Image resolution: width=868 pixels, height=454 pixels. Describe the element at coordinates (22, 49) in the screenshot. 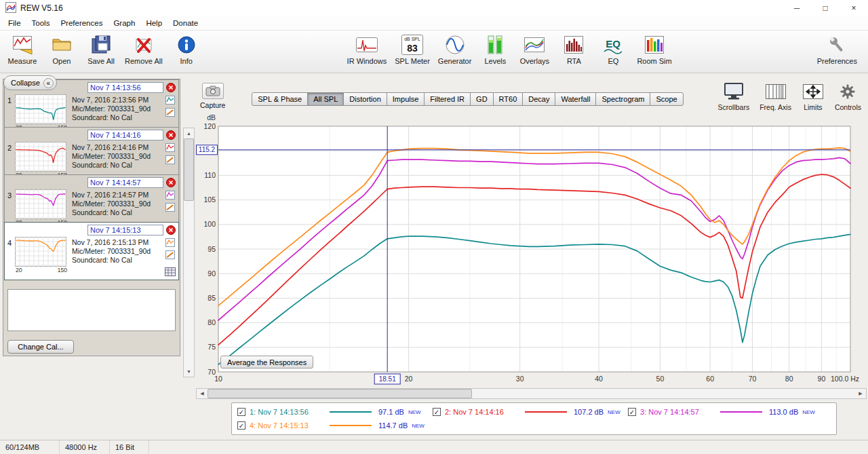

I see `toolbar-button-measure: Measure` at that location.